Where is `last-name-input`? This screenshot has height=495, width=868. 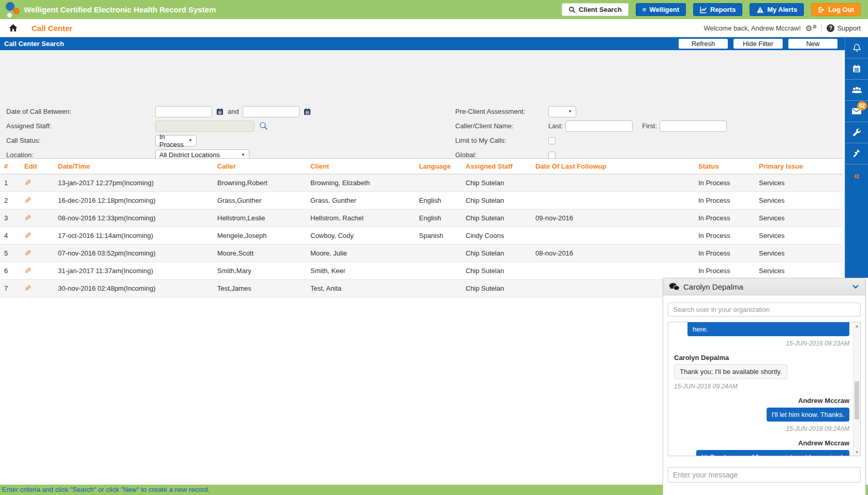 last-name-input is located at coordinates (599, 126).